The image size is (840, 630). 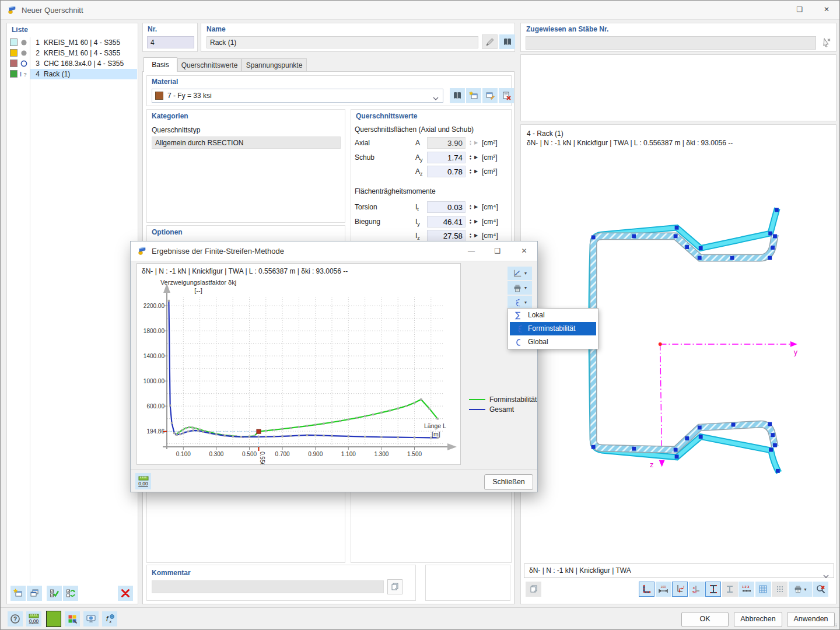 I want to click on nr-label: Nr., so click(x=152, y=29).